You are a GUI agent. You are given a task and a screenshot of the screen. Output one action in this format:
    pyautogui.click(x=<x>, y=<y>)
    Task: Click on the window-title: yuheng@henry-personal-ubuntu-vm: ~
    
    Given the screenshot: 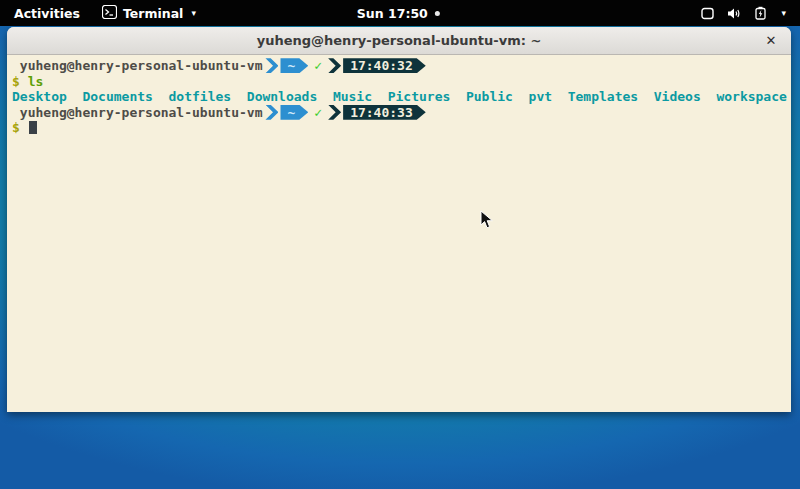 What is the action you would take?
    pyautogui.click(x=400, y=40)
    